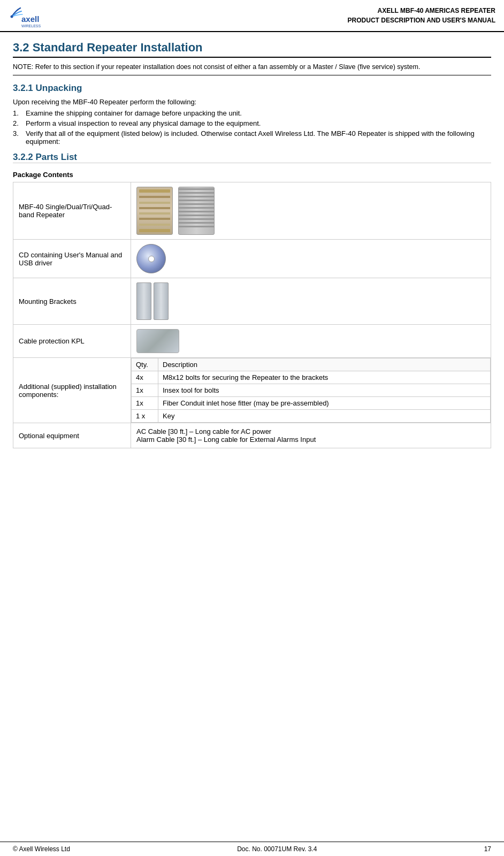 This screenshot has height=856, width=504. Describe the element at coordinates (252, 113) in the screenshot. I see `step-1: 1. Examine the shipping container for da…` at that location.